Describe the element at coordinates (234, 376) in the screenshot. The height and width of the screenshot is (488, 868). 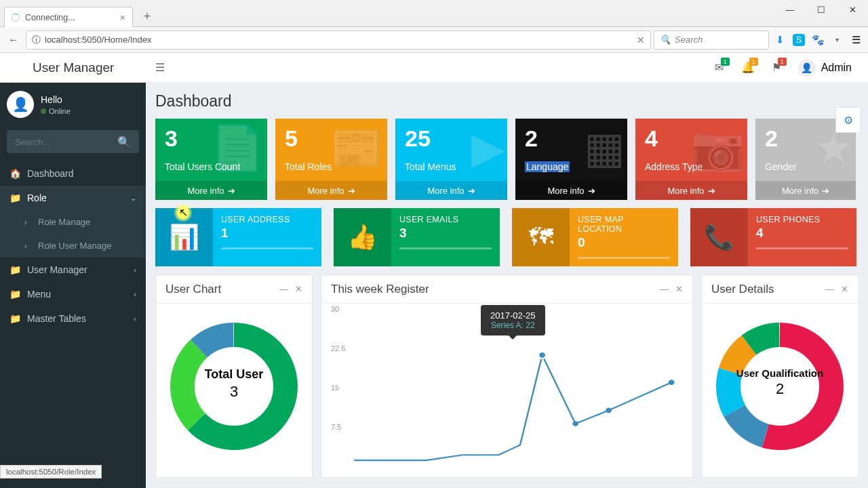
I see `panel-user-chart: User Chart —✕ Total User` at that location.